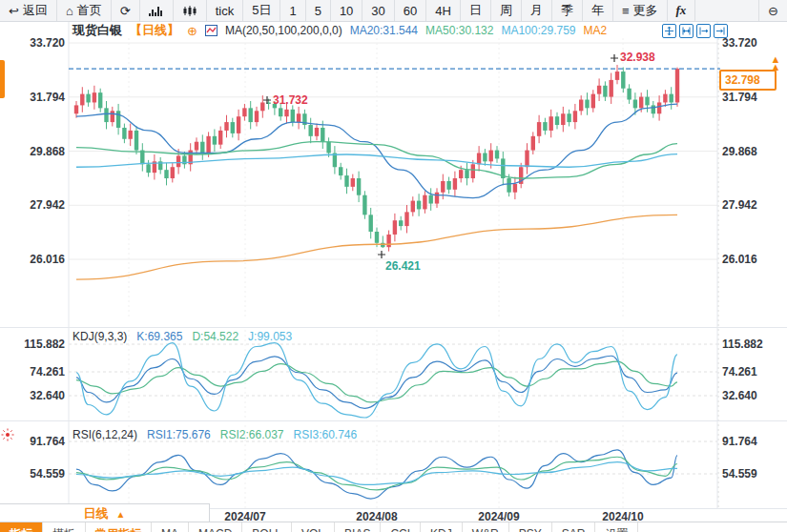 The width and height of the screenshot is (787, 532). What do you see at coordinates (401, 527) in the screenshot?
I see `tab-CCI: CCI` at bounding box center [401, 527].